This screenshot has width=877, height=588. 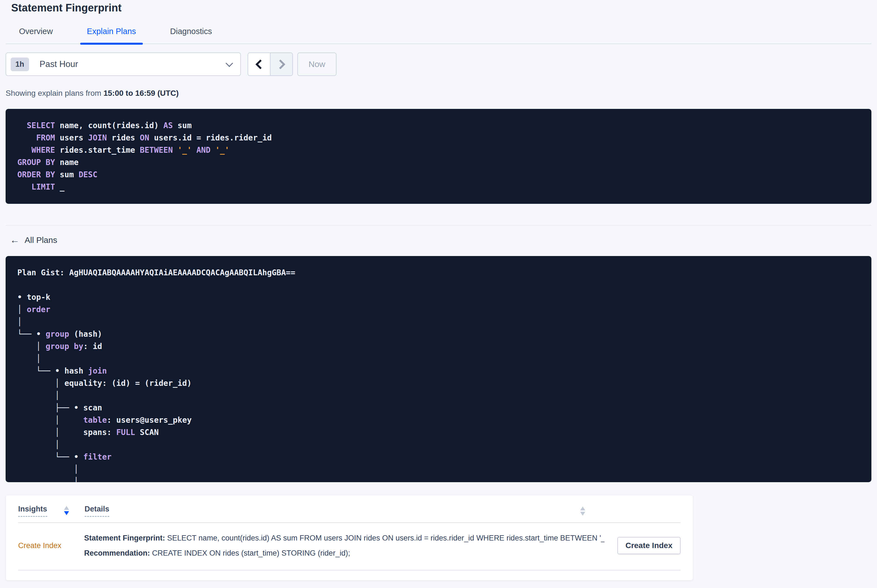 I want to click on code-line: LIMIT _, so click(x=438, y=187).